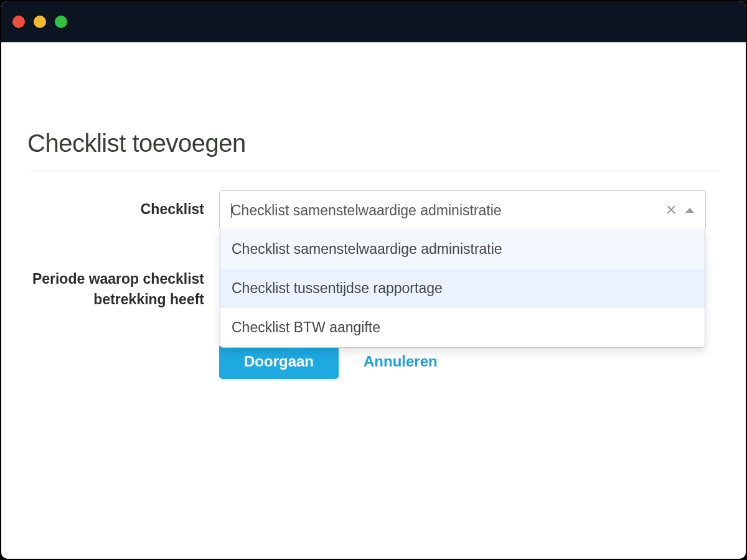  Describe the element at coordinates (374, 170) in the screenshot. I see `divider` at that location.